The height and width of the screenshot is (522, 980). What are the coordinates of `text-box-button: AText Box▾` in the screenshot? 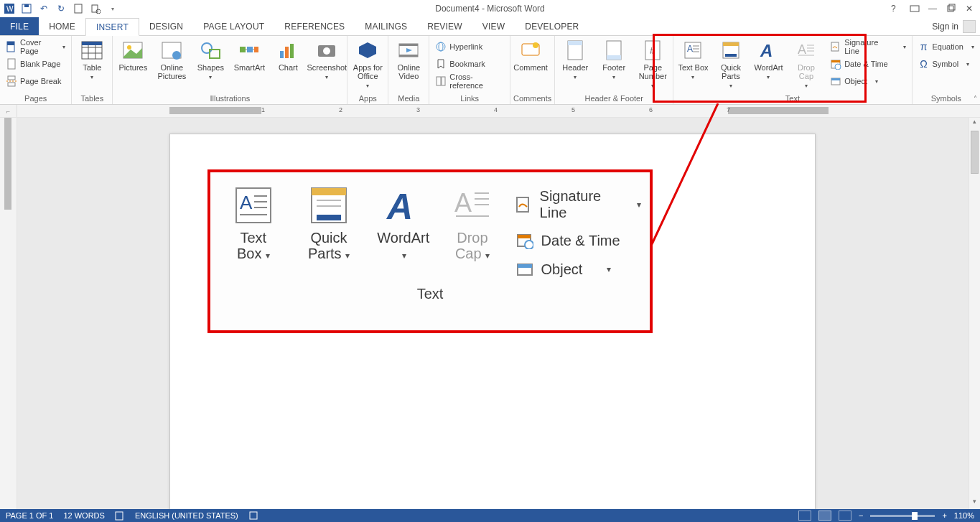 It's located at (693, 60).